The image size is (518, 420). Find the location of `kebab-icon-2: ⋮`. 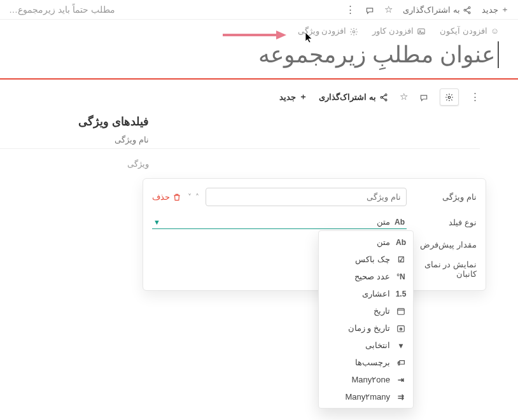

kebab-icon-2: ⋮ is located at coordinates (475, 97).